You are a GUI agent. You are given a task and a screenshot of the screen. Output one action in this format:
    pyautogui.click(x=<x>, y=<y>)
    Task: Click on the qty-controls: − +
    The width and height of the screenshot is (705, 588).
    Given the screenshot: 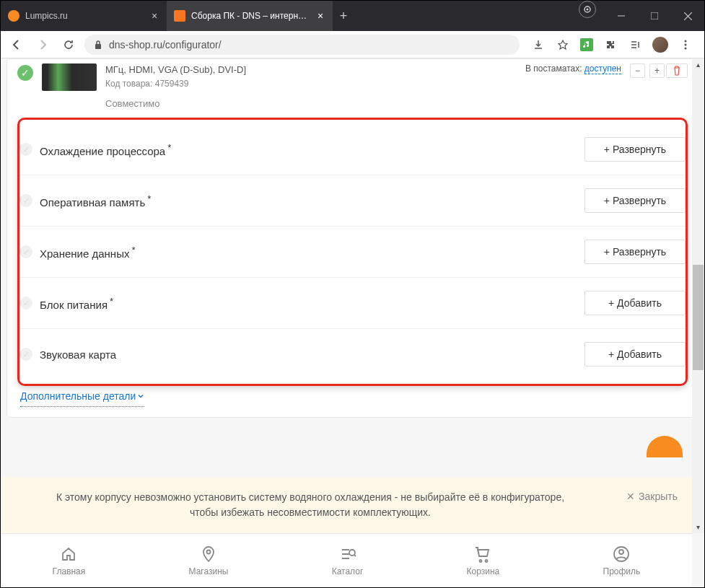 What is the action you would take?
    pyautogui.click(x=647, y=71)
    